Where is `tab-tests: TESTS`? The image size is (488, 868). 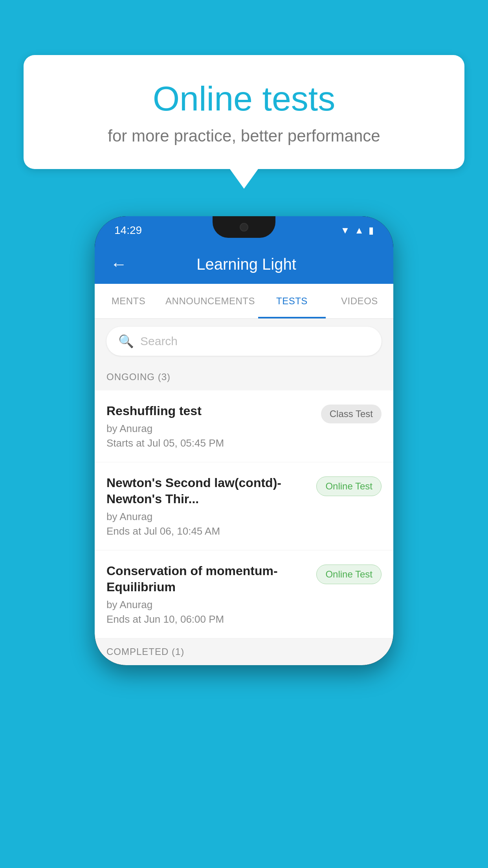 tab-tests: TESTS is located at coordinates (292, 301).